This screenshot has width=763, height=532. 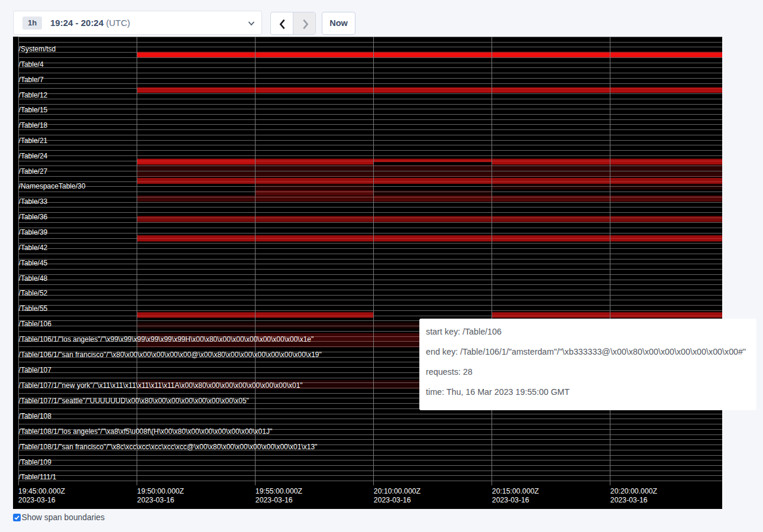 What do you see at coordinates (633, 491) in the screenshot?
I see `svg-text: 20:20:00.000Z` at bounding box center [633, 491].